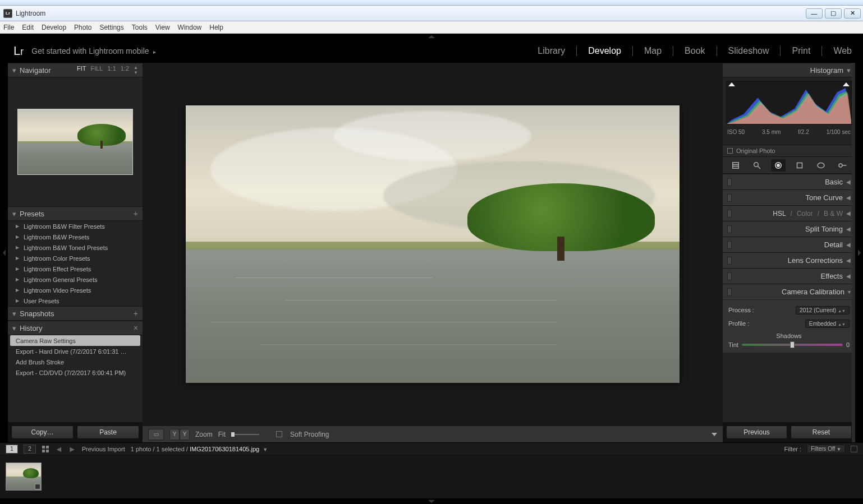  I want to click on process-select: 2012 (Current)▲▼, so click(823, 311).